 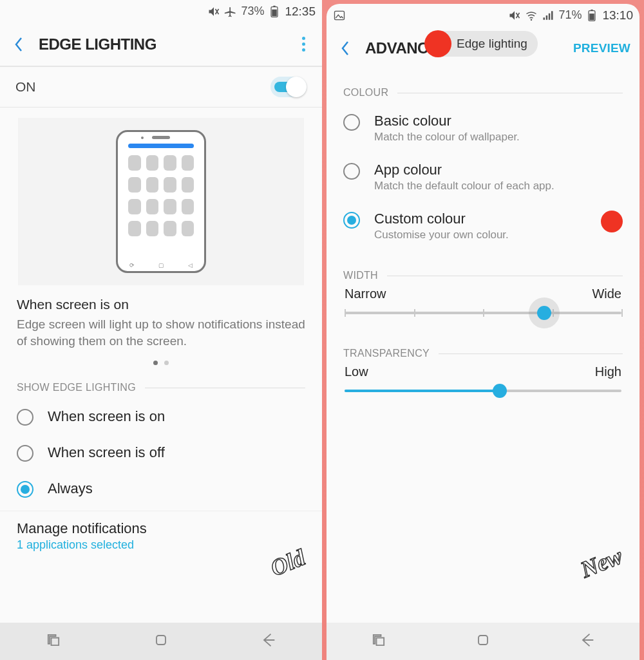 What do you see at coordinates (618, 15) in the screenshot?
I see `clock-time: 13:10` at bounding box center [618, 15].